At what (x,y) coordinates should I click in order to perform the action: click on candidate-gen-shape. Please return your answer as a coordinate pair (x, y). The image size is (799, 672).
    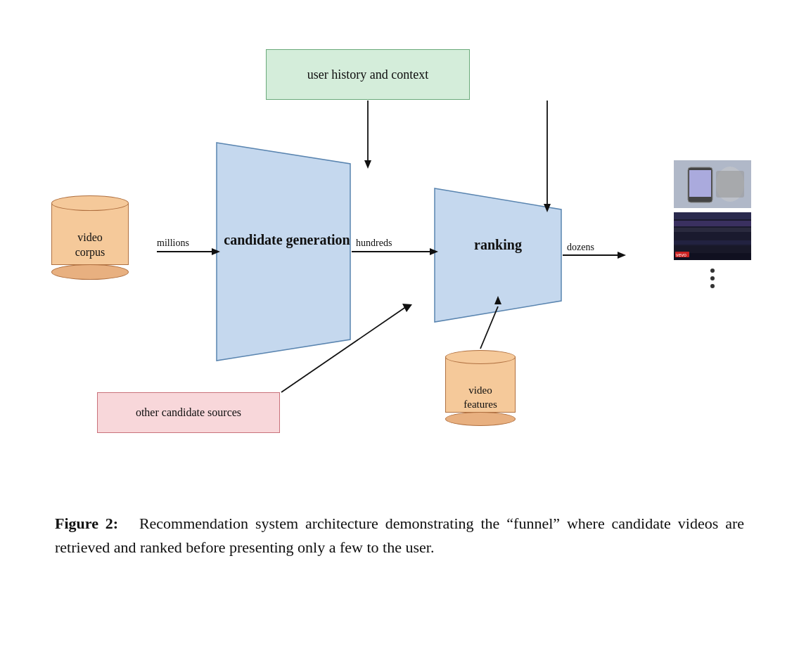
    Looking at the image, I should click on (283, 252).